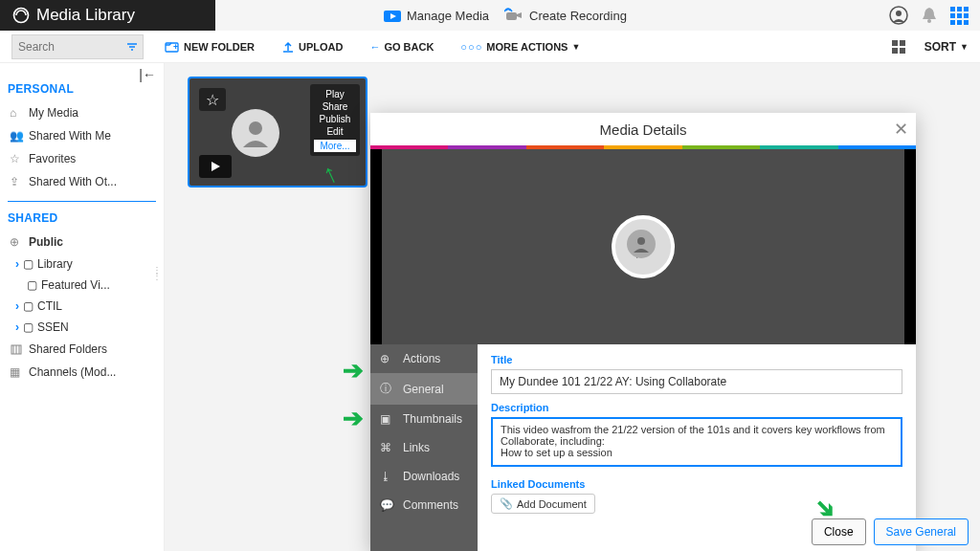 Image resolution: width=980 pixels, height=551 pixels. I want to click on card-avatar, so click(256, 133).